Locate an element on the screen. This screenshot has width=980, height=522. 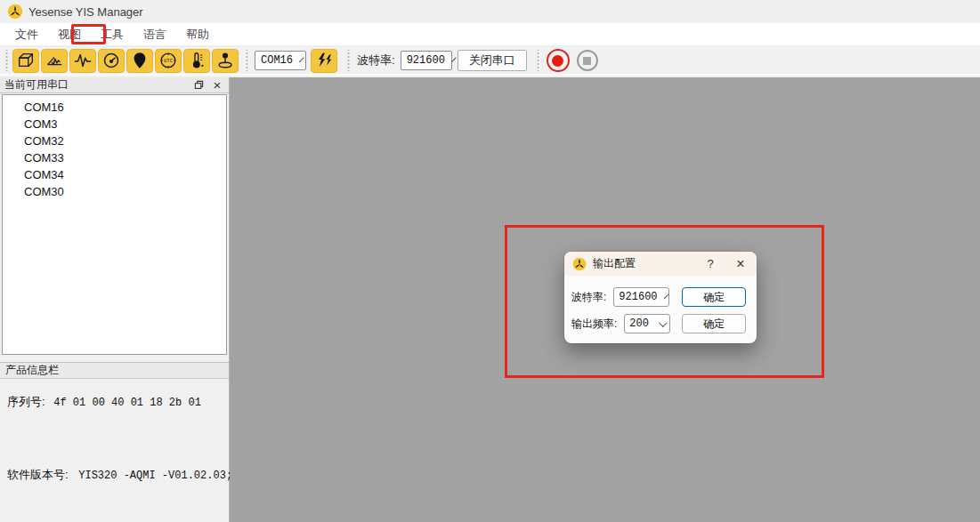
dialog-help-button: ? is located at coordinates (710, 263).